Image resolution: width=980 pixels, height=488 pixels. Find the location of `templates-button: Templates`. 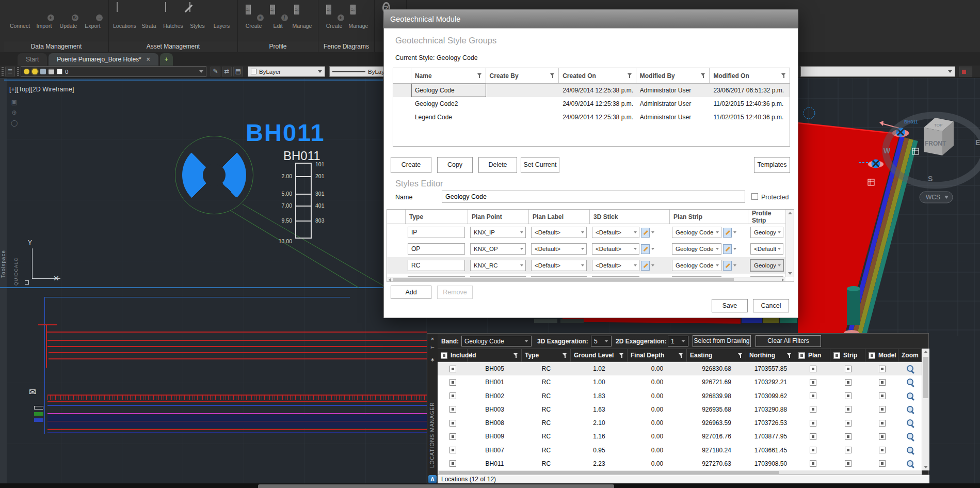

templates-button: Templates is located at coordinates (772, 165).